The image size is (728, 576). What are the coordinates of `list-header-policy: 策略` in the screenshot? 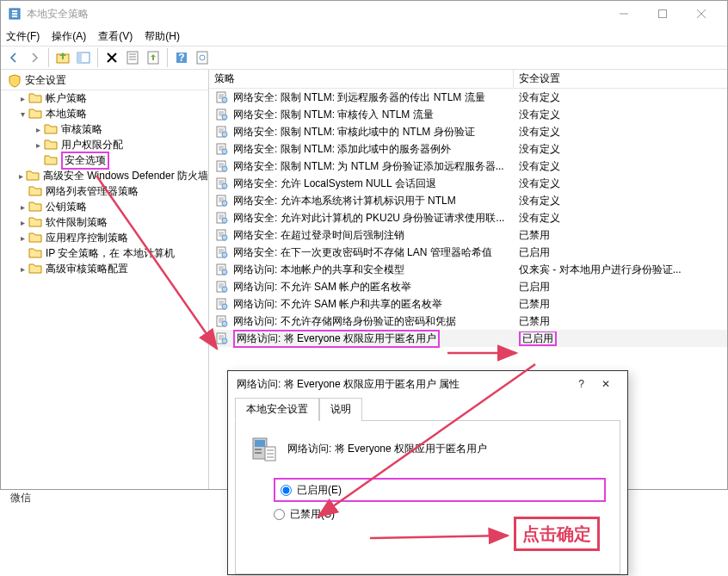 It's located at (361, 79).